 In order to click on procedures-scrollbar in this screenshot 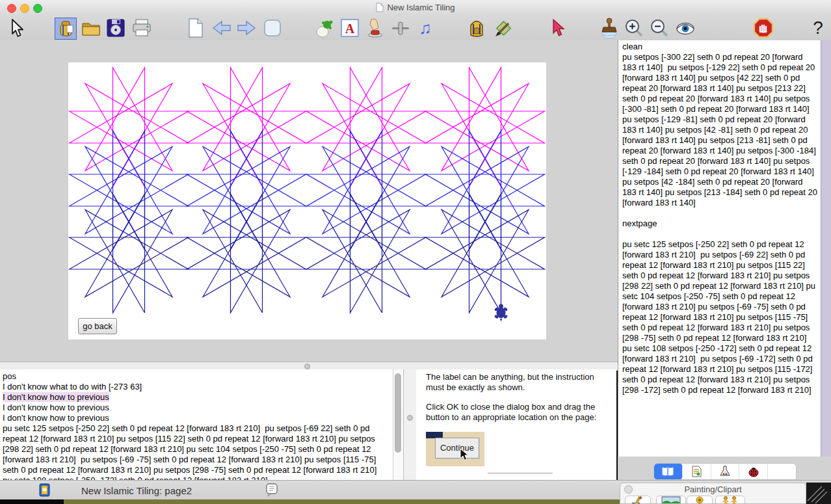, I will do `click(826, 248)`.